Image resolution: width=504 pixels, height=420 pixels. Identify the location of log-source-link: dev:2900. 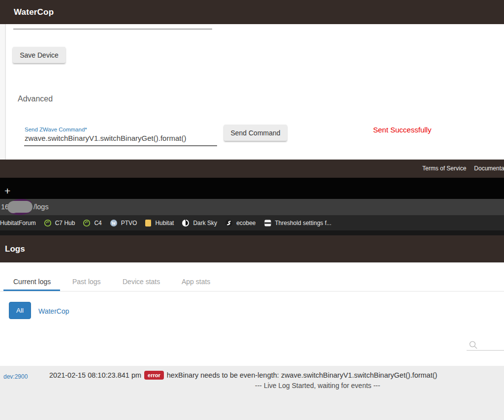
(16, 377).